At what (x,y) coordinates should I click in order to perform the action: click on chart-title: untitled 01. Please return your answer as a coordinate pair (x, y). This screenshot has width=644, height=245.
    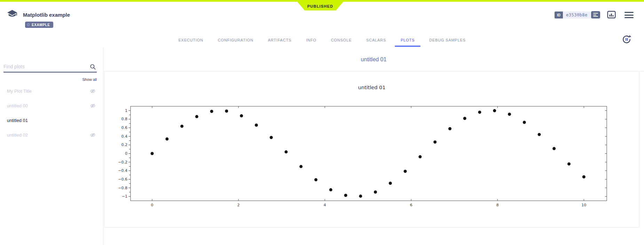
    Looking at the image, I should click on (372, 87).